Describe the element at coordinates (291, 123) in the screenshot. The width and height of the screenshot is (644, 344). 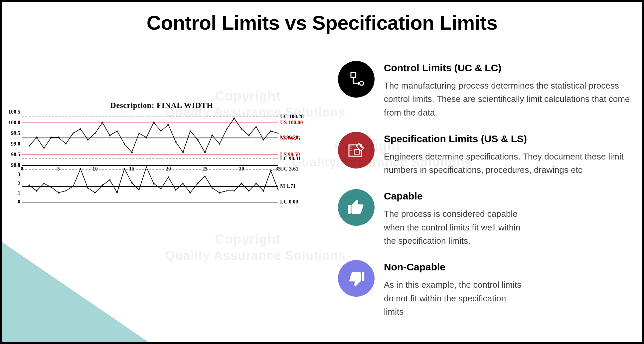
I see `ref-label: US 100.00` at that location.